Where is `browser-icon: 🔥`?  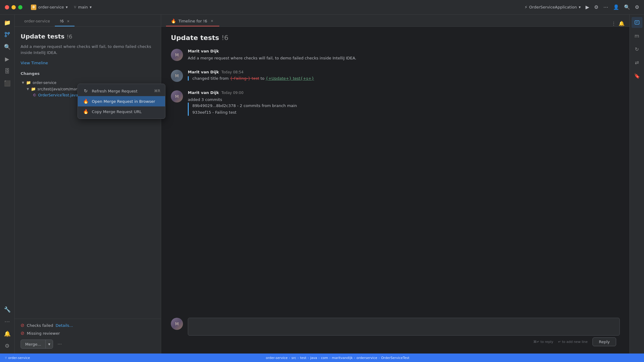 browser-icon: 🔥 is located at coordinates (86, 101).